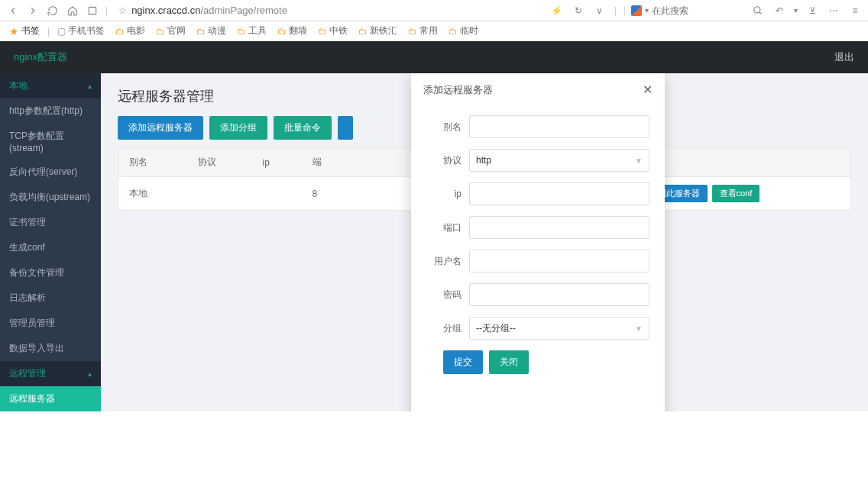 This screenshot has height=487, width=868. I want to click on password-input, so click(559, 295).